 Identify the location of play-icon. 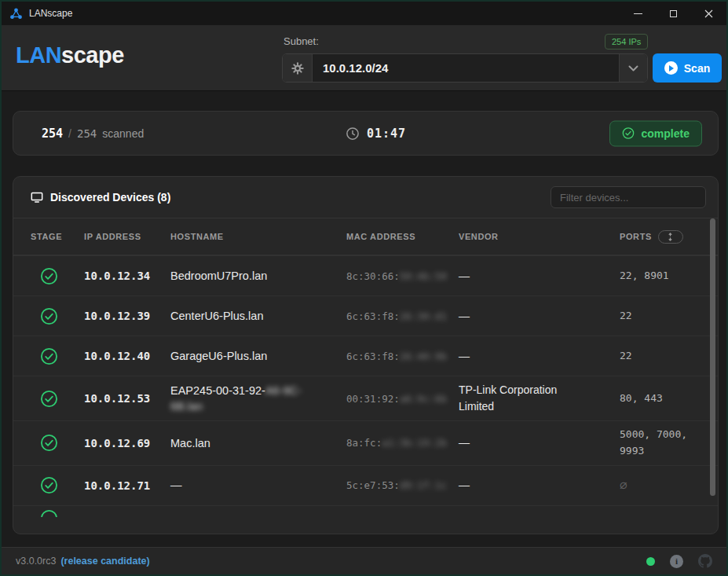
(671, 68).